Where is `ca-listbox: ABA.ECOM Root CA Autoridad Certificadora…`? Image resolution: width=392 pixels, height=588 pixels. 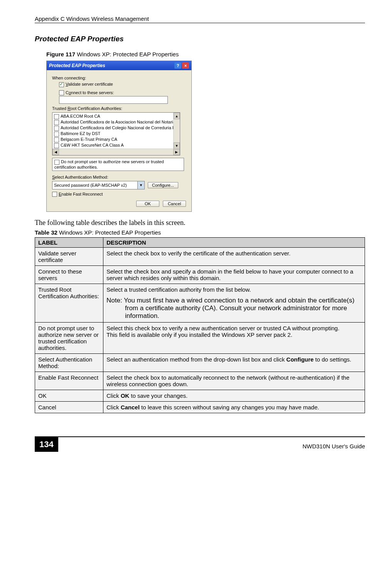
ca-listbox: ABA.ECOM Root CA Autoridad Certificadora… is located at coordinates (116, 134).